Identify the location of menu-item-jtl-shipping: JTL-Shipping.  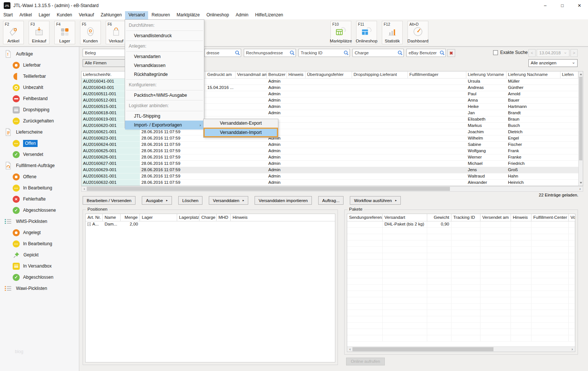
(164, 116).